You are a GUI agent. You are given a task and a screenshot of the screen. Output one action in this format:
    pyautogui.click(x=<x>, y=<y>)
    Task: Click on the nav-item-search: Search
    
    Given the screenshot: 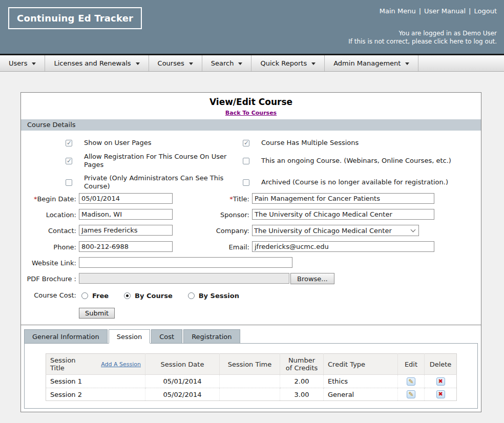 What is the action you would take?
    pyautogui.click(x=227, y=64)
    